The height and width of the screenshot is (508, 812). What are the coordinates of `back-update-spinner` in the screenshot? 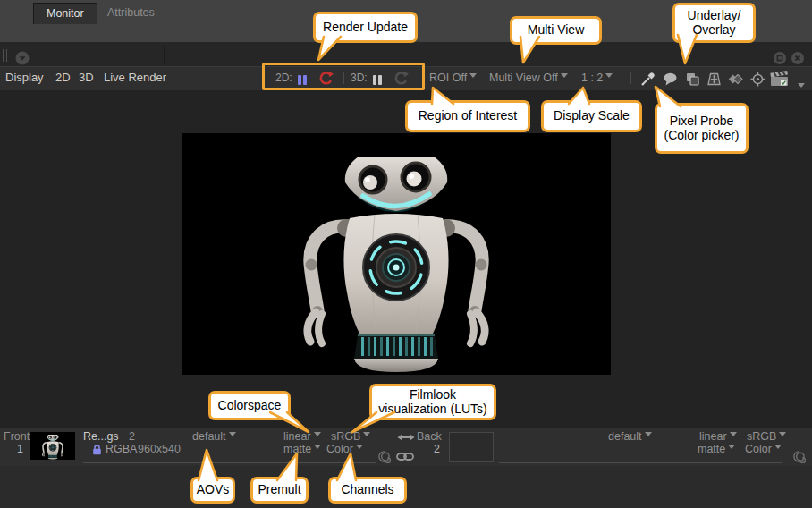 It's located at (799, 456).